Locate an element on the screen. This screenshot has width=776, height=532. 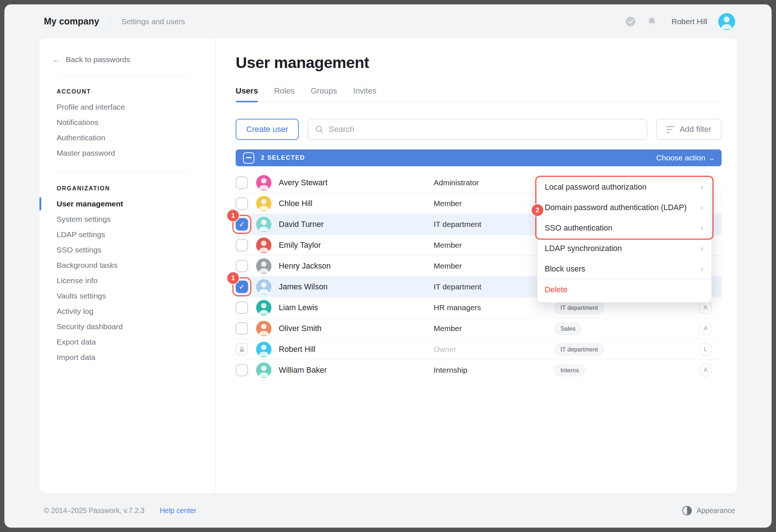
sidebar-item-label: Import data is located at coordinates (76, 357).